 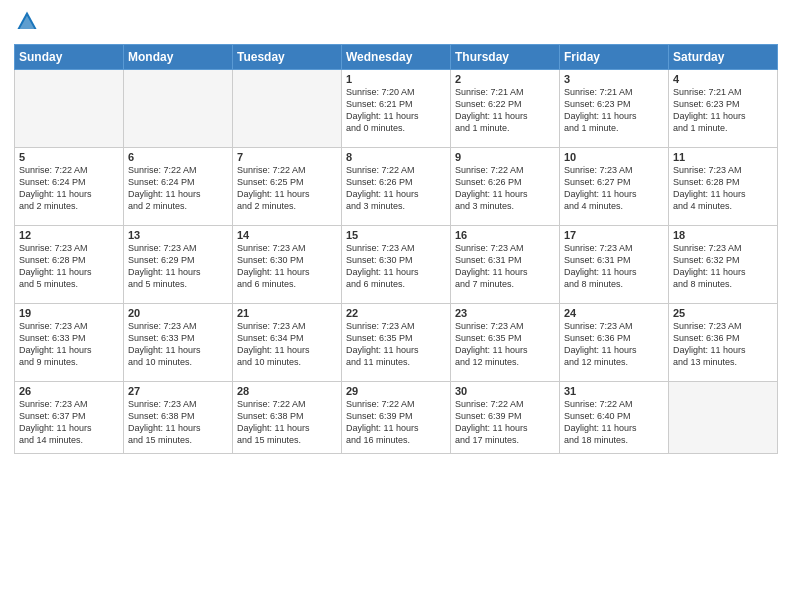 What do you see at coordinates (287, 391) in the screenshot?
I see `day-number: 28` at bounding box center [287, 391].